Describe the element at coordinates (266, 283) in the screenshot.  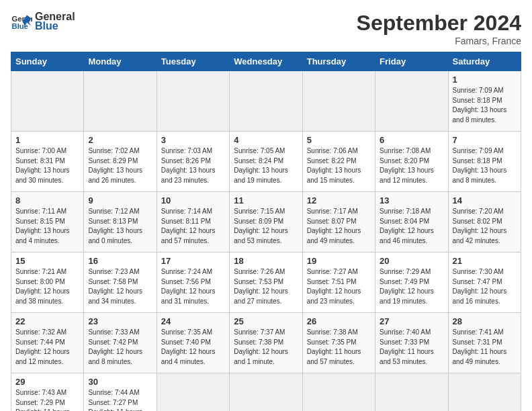
I see `calendar-cell: 18Sunrise: 7:26 AMSunset: 7:53 PMDayligh…` at that location.